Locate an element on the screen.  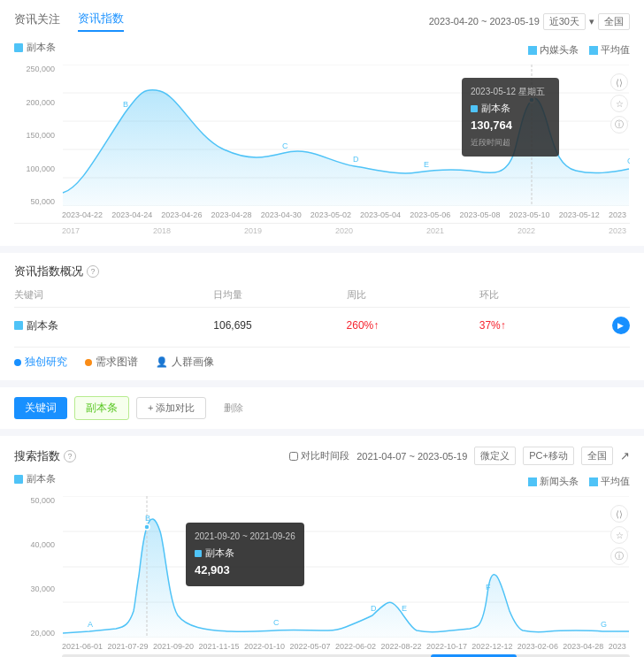
chart-legend: 副本条 is located at coordinates (35, 48).